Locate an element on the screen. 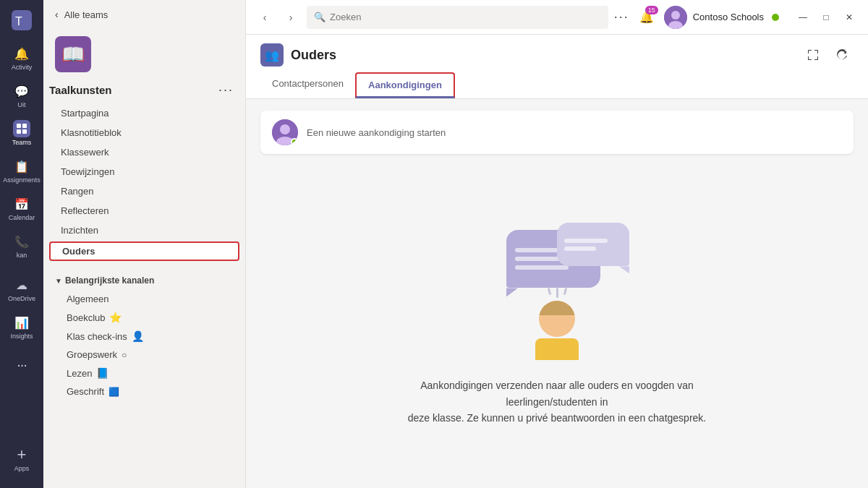 The image size is (868, 488). user-avatar is located at coordinates (676, 17).